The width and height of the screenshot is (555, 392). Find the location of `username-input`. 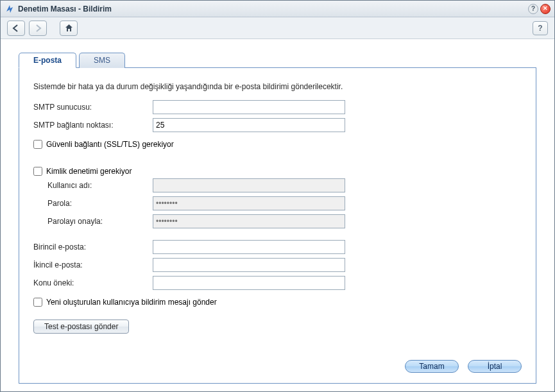

username-input is located at coordinates (249, 185).